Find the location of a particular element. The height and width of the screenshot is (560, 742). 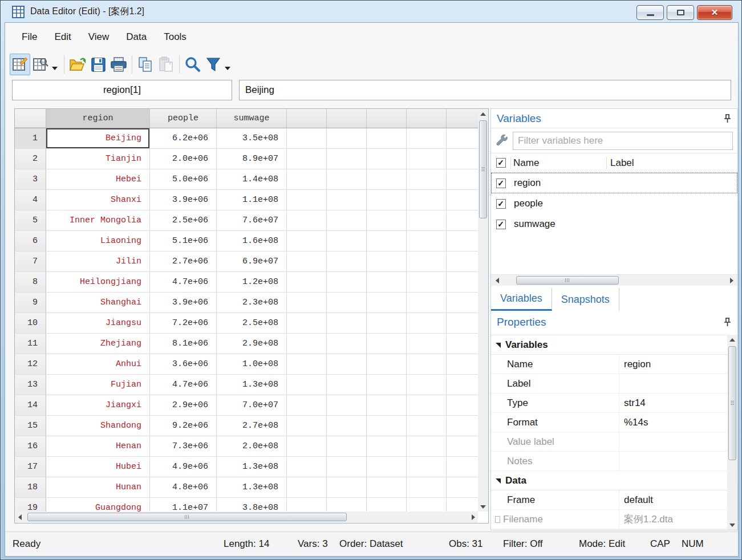

row-number: 10 is located at coordinates (31, 323).